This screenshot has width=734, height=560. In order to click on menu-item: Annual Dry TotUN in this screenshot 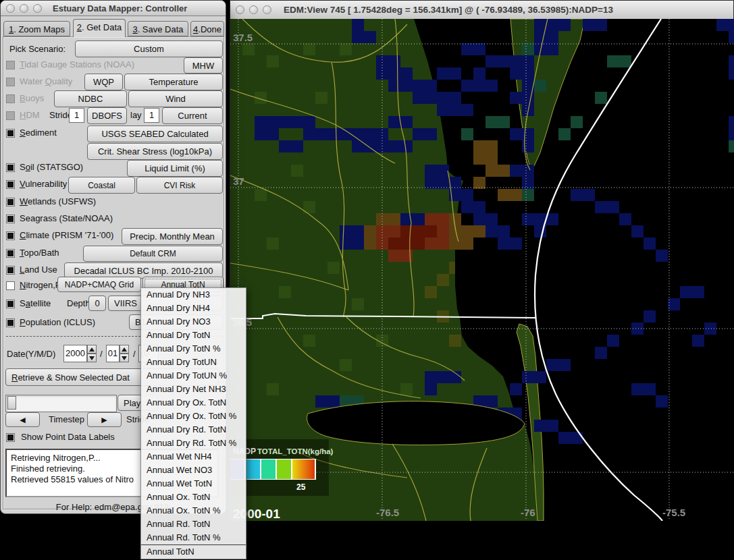, I will do `click(193, 362)`.